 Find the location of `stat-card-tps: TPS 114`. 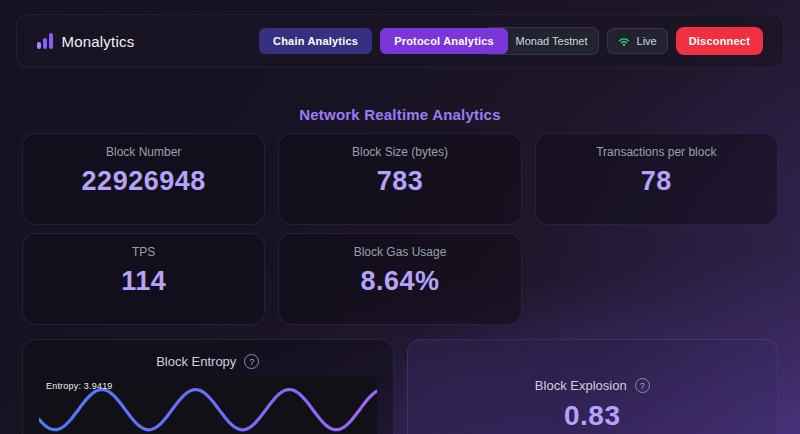

stat-card-tps: TPS 114 is located at coordinates (144, 279).